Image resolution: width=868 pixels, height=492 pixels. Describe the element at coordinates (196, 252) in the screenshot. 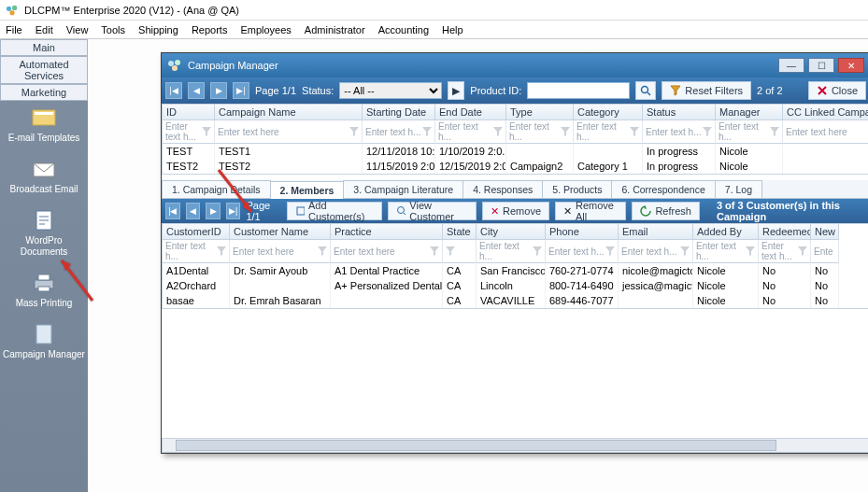

I see `mfilter-id: Enter text h...` at that location.